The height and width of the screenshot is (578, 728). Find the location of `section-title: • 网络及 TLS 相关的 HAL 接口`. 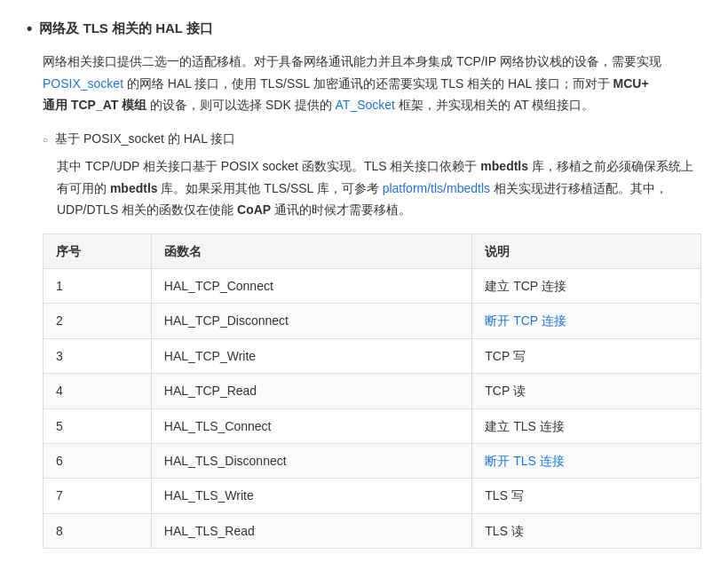

section-title: • 网络及 TLS 相关的 HAL 接口 is located at coordinates (364, 28).